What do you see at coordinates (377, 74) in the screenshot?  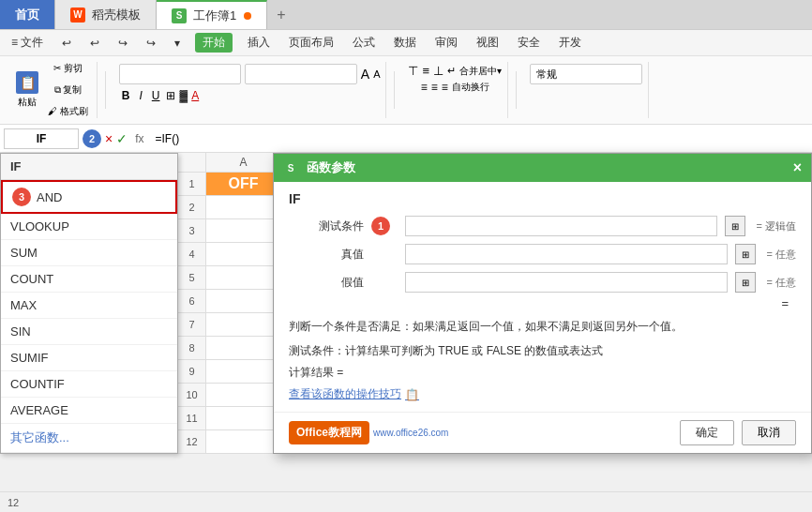 I see `font-decrease-btn: A` at bounding box center [377, 74].